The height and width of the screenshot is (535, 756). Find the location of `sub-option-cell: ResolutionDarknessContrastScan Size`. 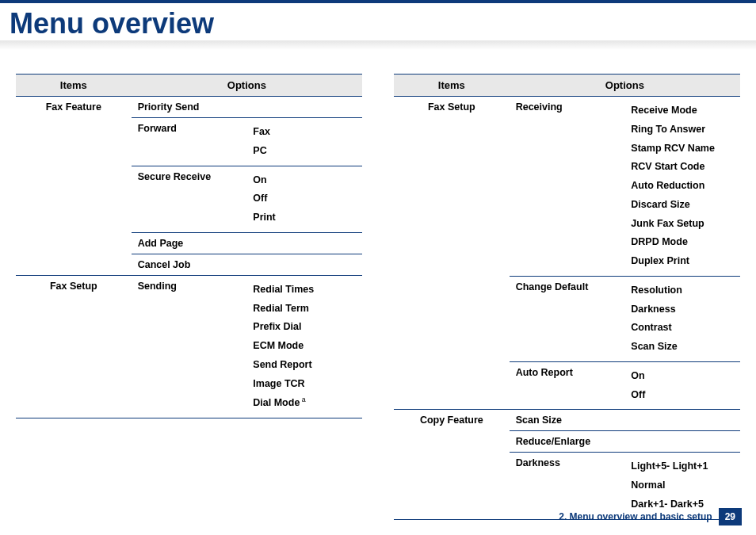

sub-option-cell: ResolutionDarknessContrastScan Size is located at coordinates (682, 319).